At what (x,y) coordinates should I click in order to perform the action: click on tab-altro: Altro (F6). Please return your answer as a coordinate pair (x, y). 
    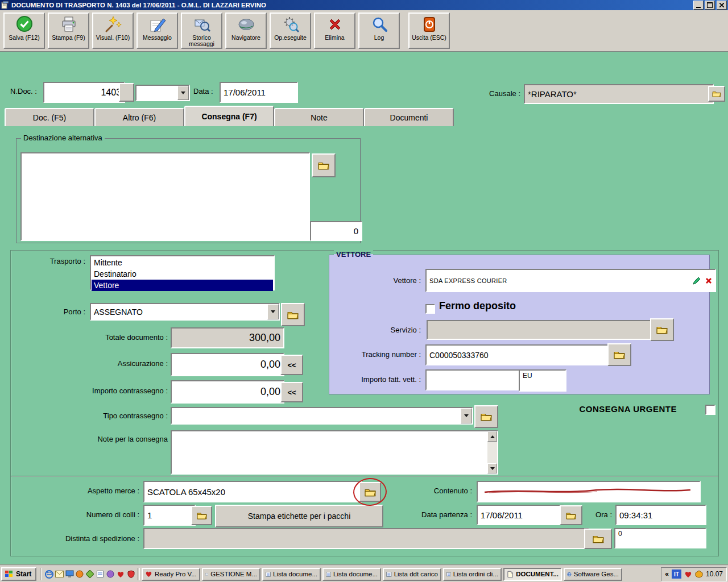
    Looking at the image, I should click on (139, 117).